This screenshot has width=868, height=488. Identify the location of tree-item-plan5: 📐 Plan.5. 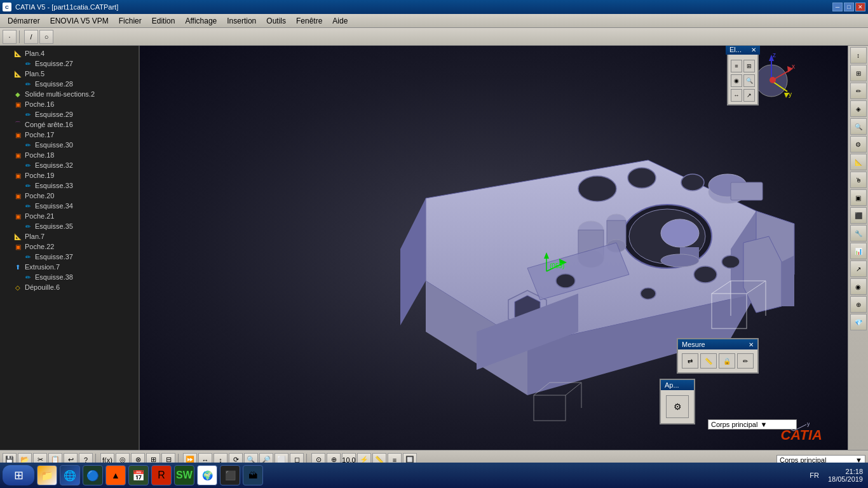
(69, 74).